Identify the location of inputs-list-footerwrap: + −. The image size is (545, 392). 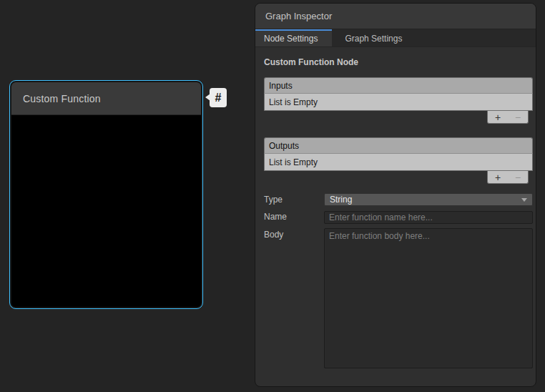
(398, 117).